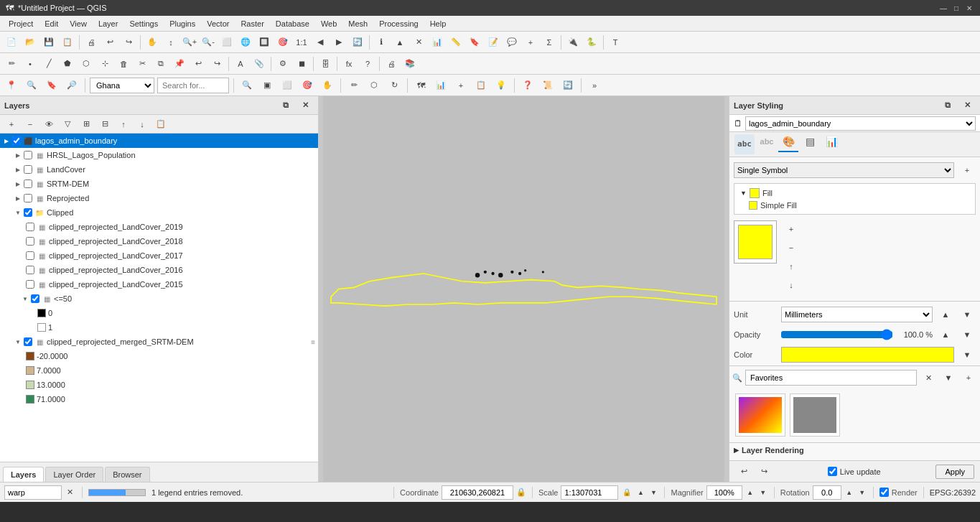 Image resolution: width=980 pixels, height=522 pixels. Describe the element at coordinates (123, 124) in the screenshot. I see `move-up-btn: ↑` at that location.